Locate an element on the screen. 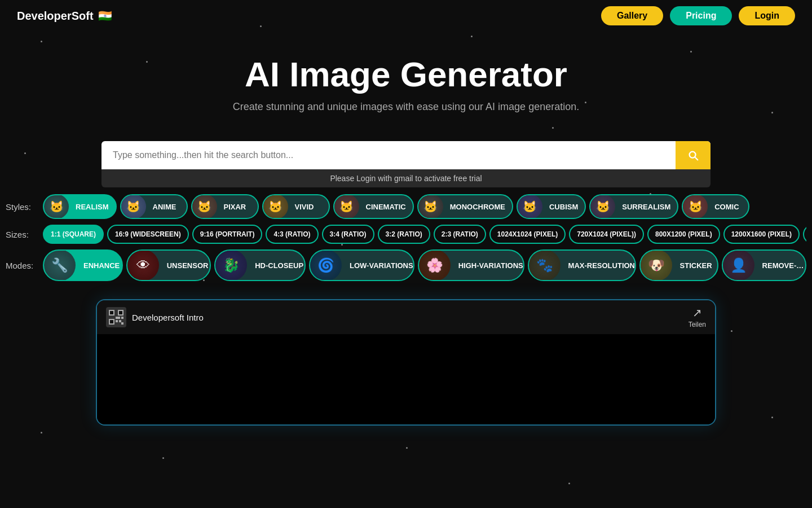 Image resolution: width=812 pixels, height=508 pixels. style-img-anime: 🐱 is located at coordinates (134, 207).